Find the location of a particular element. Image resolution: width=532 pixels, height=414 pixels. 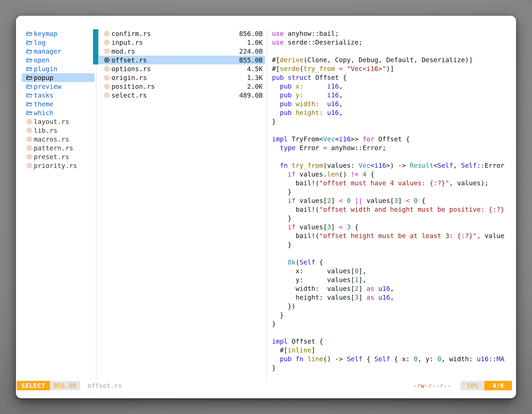

file-size: 2.0K is located at coordinates (255, 87).